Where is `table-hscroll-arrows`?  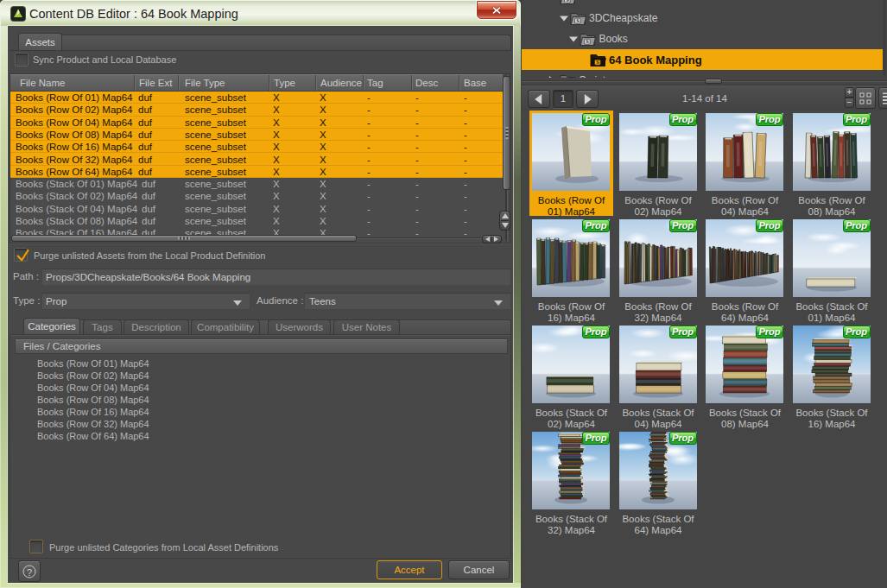 table-hscroll-arrows is located at coordinates (492, 239).